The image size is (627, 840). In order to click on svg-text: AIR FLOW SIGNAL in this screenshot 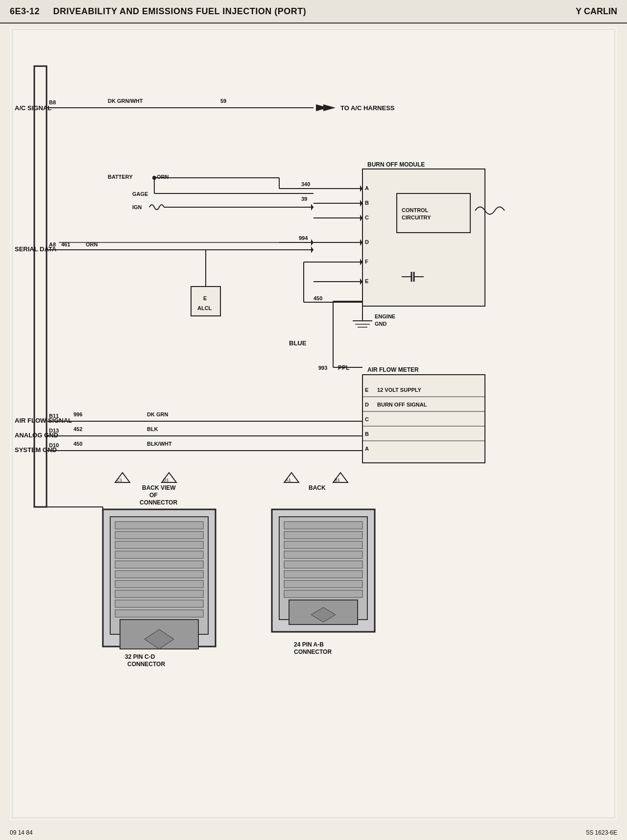, I will do `click(43, 420)`.